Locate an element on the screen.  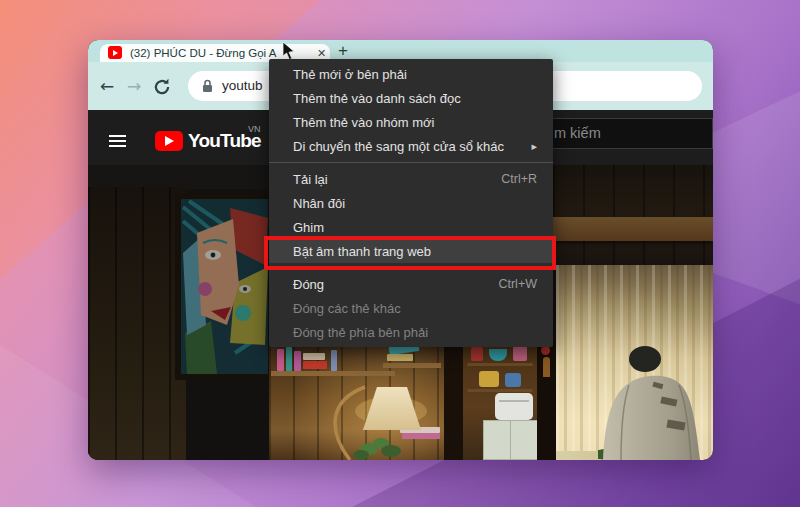
menu-item-duplicate: Nhân đôi is located at coordinates (411, 203).